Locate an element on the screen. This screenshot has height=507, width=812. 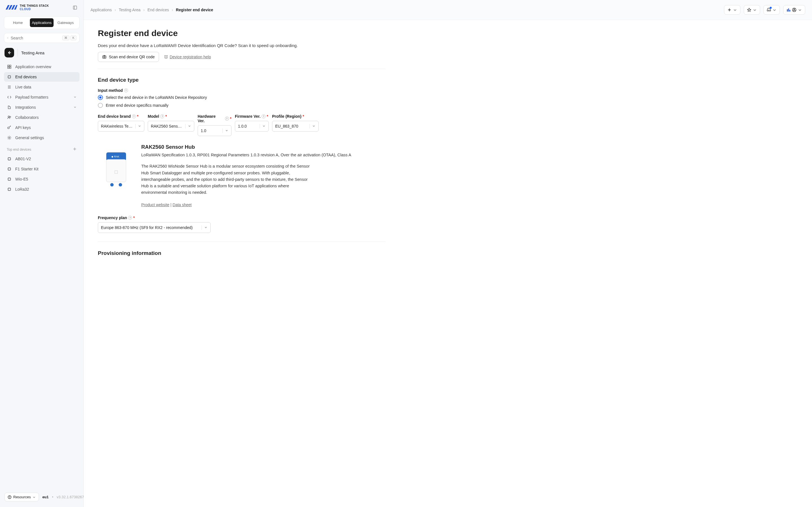
top-device-label: F1 Starter Kit is located at coordinates (27, 169).